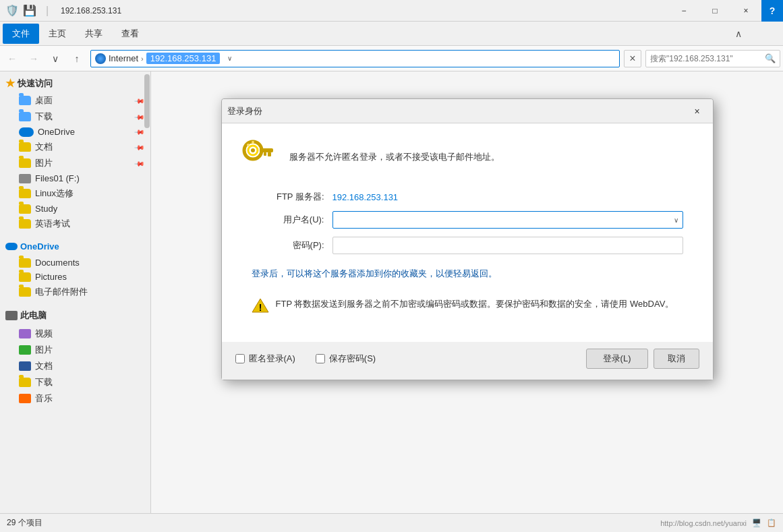 This screenshot has width=783, height=532. Describe the element at coordinates (256, 155) in the screenshot. I see `key-svg` at that location.